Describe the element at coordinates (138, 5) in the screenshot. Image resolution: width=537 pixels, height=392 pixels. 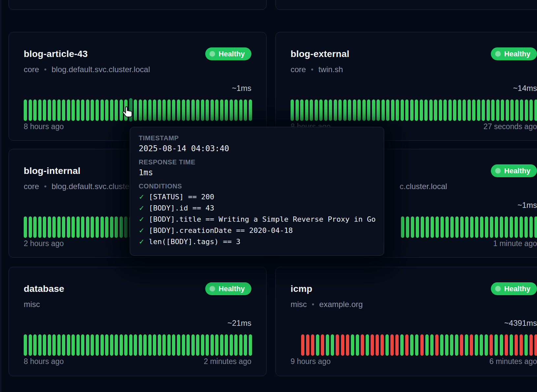
I see `endpoint-card-partial` at that location.